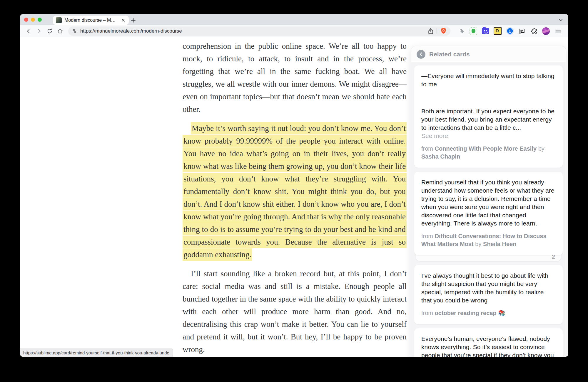  Describe the element at coordinates (253, 31) in the screenshot. I see `url-text: https://manuelmoreale.com/modern-discour…` at that location.